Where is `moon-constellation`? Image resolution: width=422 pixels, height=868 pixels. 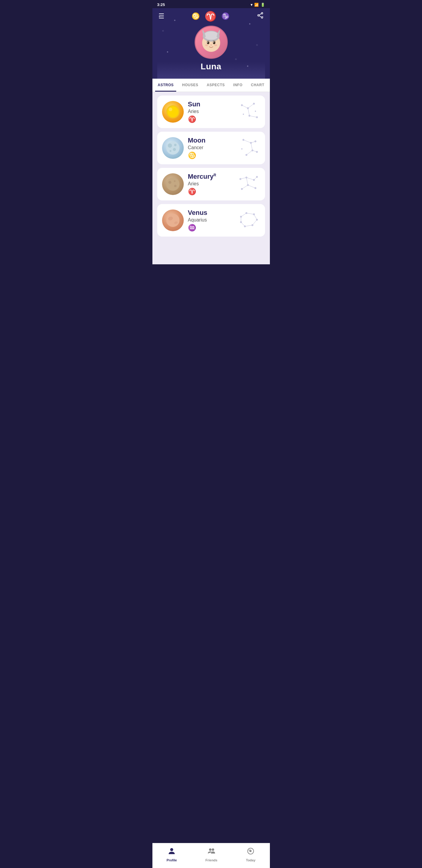 moon-constellation is located at coordinates (249, 148).